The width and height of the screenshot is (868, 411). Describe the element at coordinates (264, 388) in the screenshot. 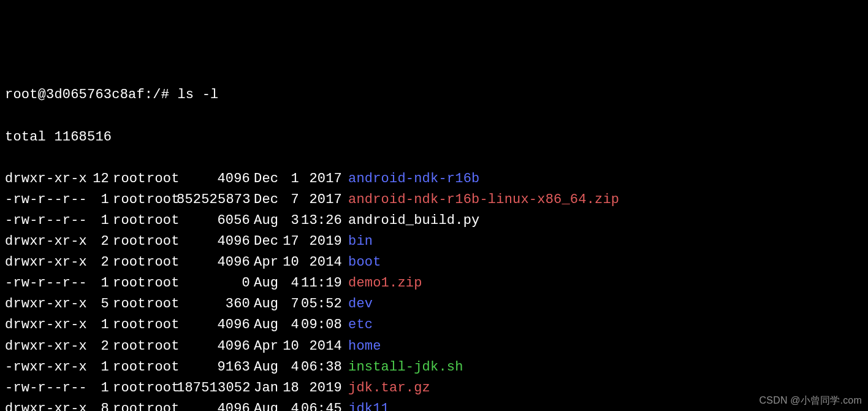

I see `file-month: Jan` at that location.